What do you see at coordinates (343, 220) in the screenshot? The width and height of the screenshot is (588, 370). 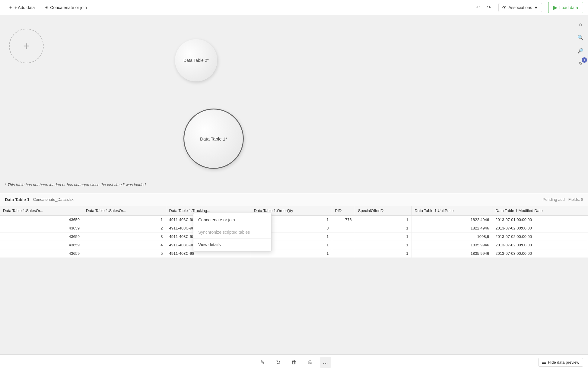 I see `table-cell: 776` at bounding box center [343, 220].